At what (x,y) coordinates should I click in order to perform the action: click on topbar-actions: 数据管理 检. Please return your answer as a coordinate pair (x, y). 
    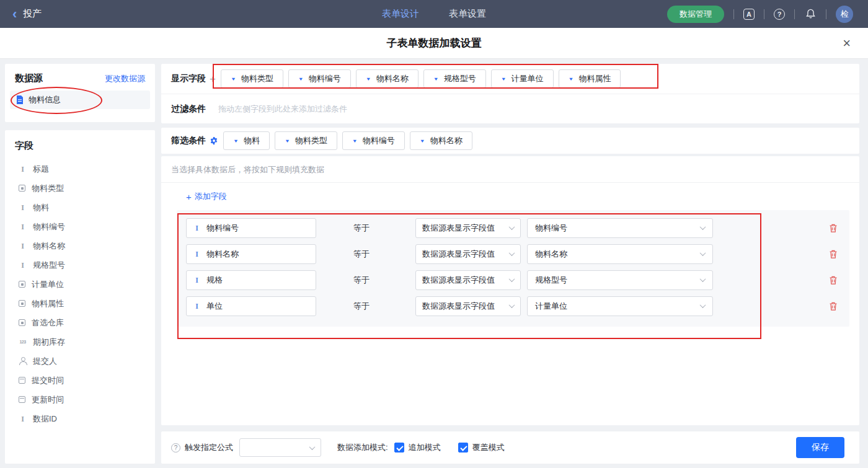
    Looking at the image, I should click on (760, 14).